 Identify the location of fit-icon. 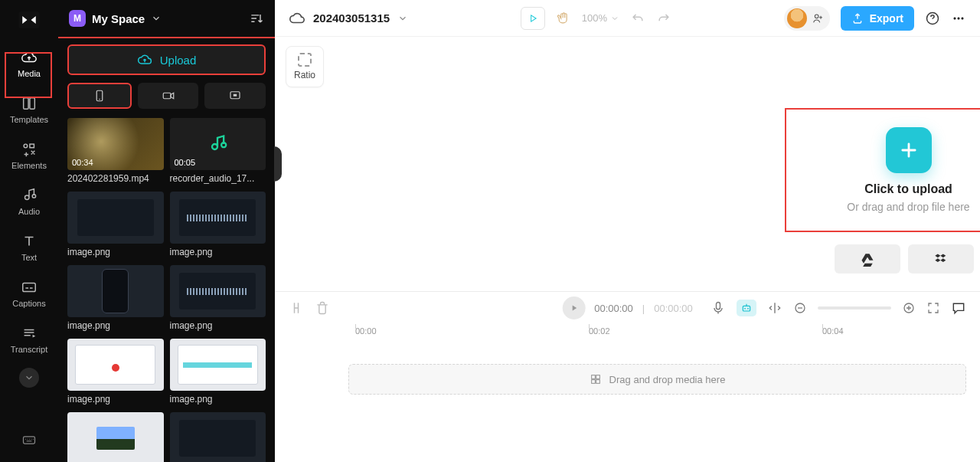
(933, 308).